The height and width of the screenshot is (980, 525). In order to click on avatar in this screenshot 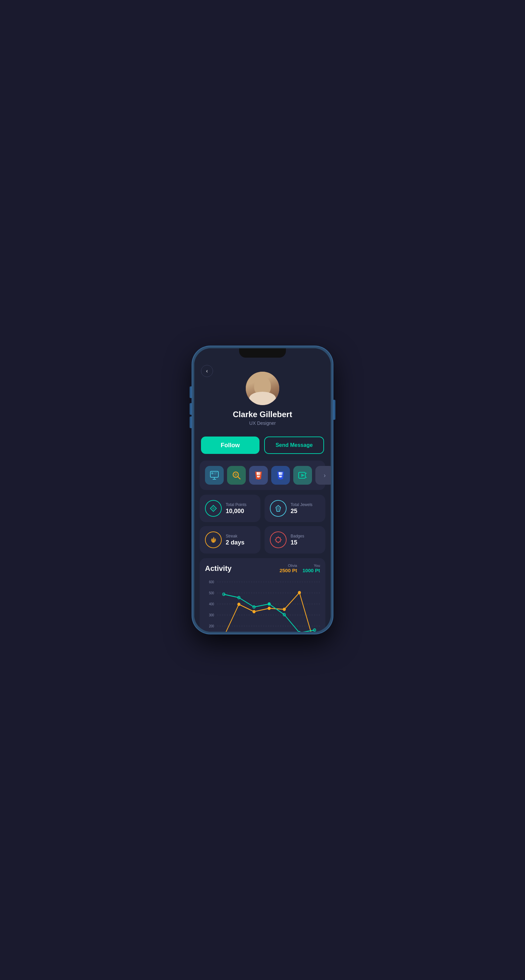, I will do `click(263, 388)`.